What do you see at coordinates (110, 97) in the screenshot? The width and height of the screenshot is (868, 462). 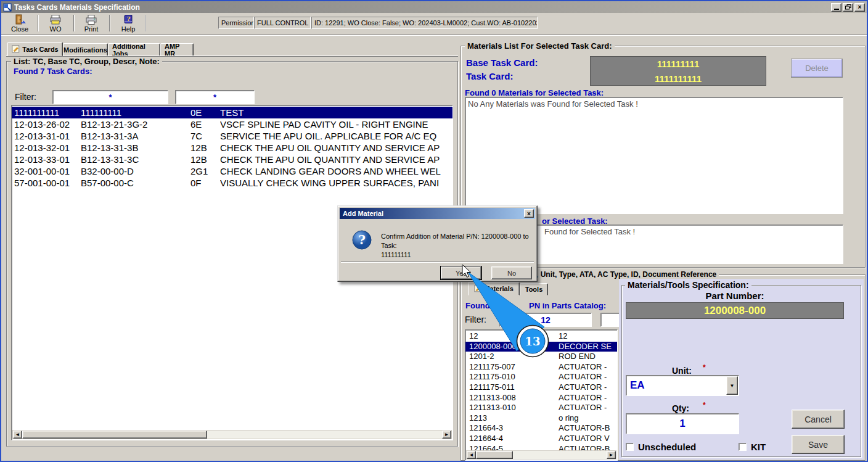 I see `task-filter-input-1: *` at bounding box center [110, 97].